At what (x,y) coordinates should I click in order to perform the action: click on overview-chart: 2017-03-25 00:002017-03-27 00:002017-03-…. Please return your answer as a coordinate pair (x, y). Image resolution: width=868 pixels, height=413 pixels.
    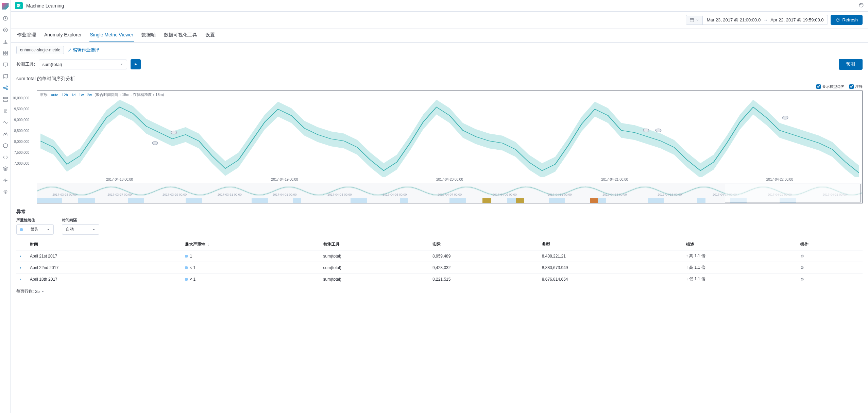
    Looking at the image, I should click on (449, 193).